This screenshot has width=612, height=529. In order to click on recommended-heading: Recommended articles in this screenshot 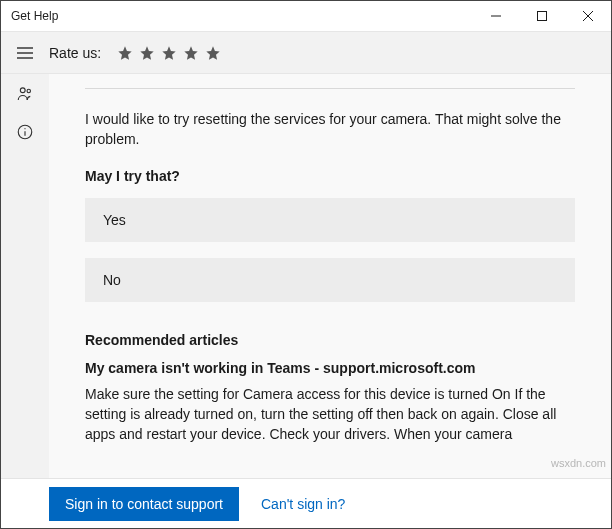, I will do `click(330, 340)`.